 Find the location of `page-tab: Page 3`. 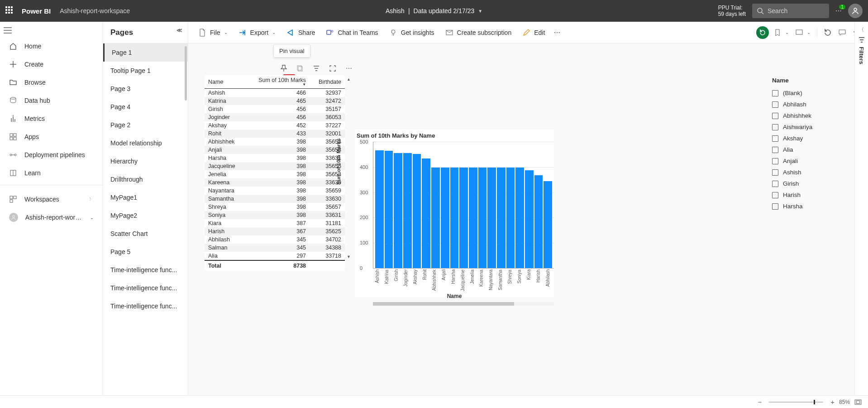

page-tab: Page 3 is located at coordinates (146, 89).